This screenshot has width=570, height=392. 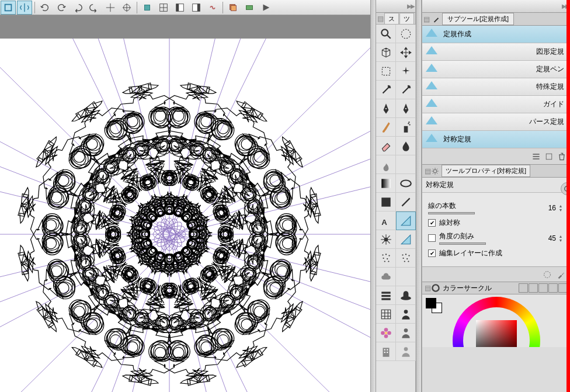 What do you see at coordinates (386, 221) in the screenshot?
I see `tool-text-icon: A` at bounding box center [386, 221].